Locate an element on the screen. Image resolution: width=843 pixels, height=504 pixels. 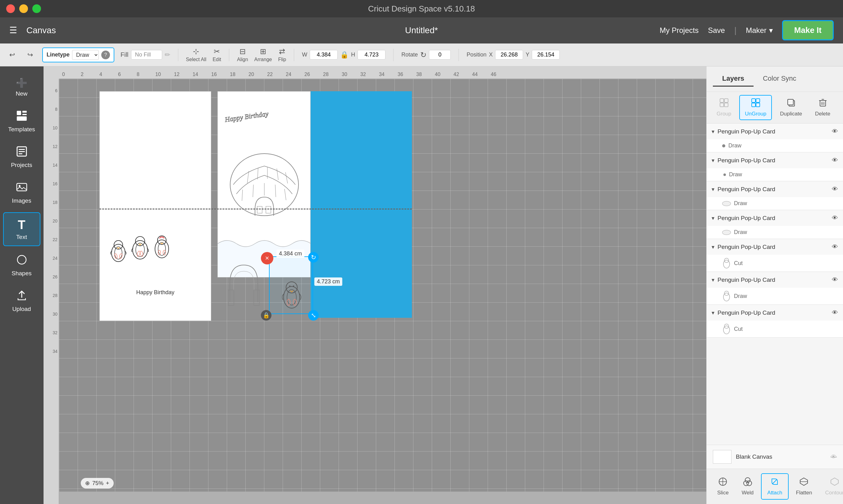
close-button is located at coordinates (11, 9).